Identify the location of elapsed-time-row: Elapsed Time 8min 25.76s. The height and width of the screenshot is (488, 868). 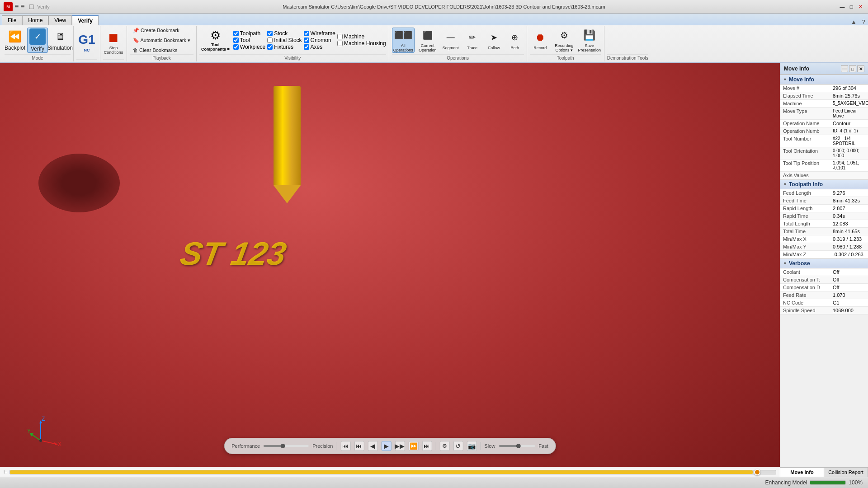
(824, 96).